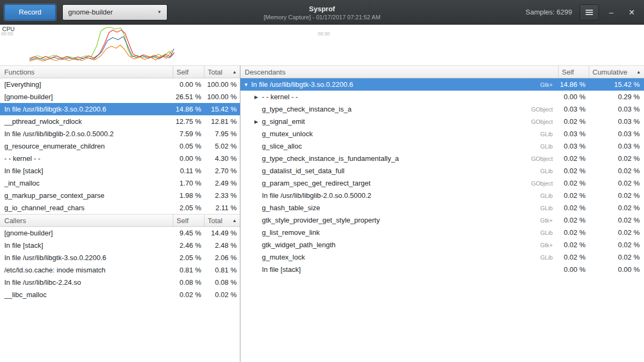  What do you see at coordinates (188, 257) in the screenshot?
I see `cell-self-percent: 2.05 %` at bounding box center [188, 257].